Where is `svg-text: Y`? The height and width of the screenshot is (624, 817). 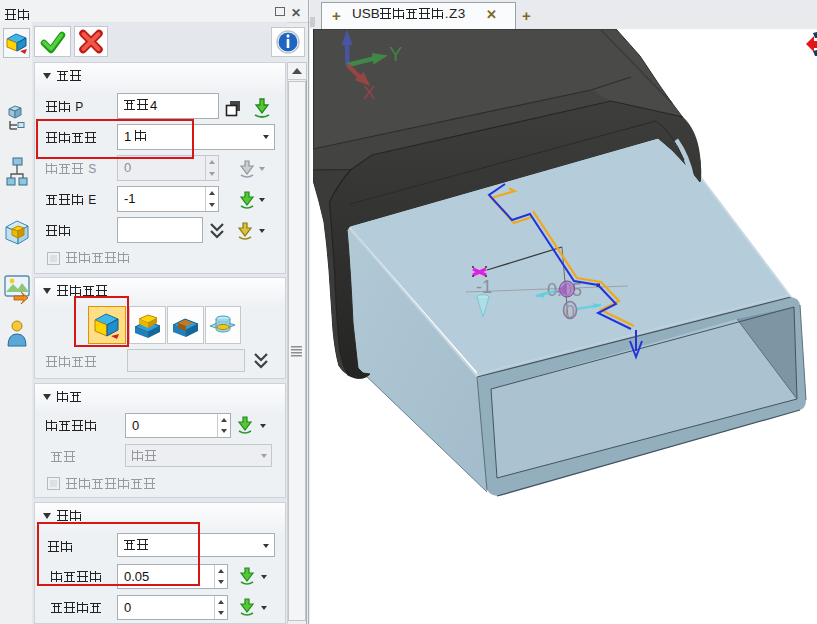
svg-text: Y is located at coordinates (396, 54).